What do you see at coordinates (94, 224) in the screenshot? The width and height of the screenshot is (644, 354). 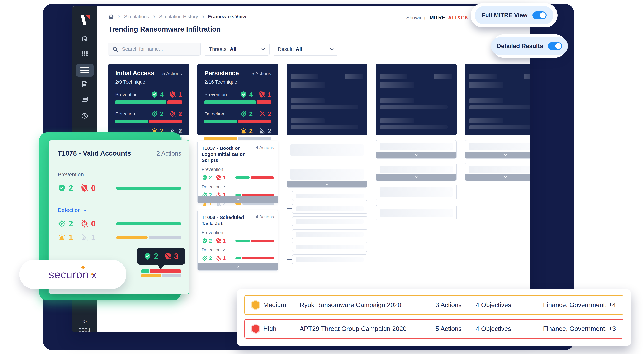 I see `not-detected-count: 0` at bounding box center [94, 224].